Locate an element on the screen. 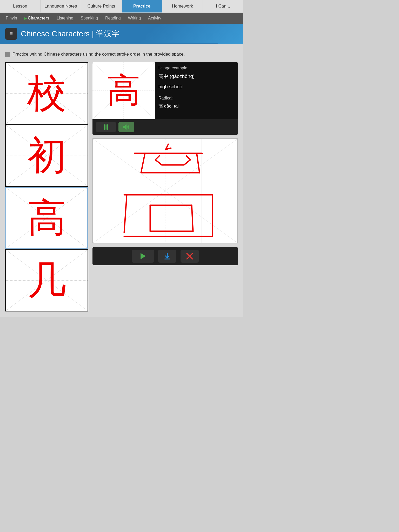  instruction-bar: Practice writing Chinese characters usin… is located at coordinates (122, 54).